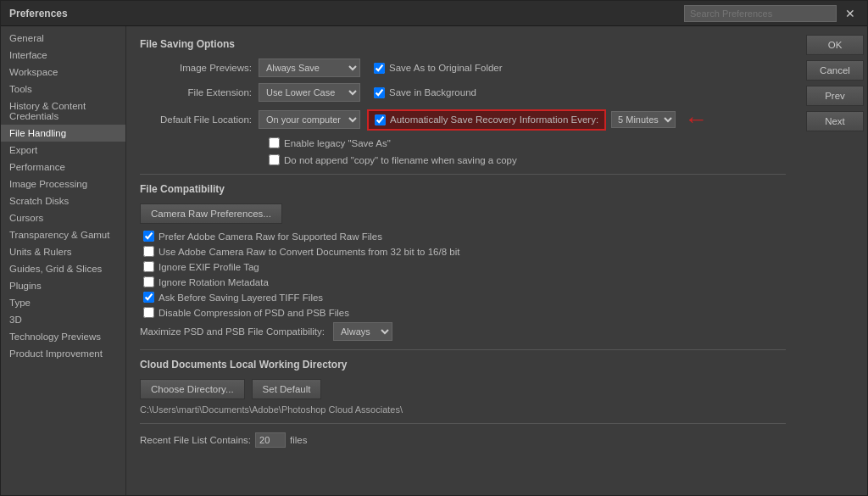 The height and width of the screenshot is (496, 868). Describe the element at coordinates (760, 14) in the screenshot. I see `search-input` at that location.